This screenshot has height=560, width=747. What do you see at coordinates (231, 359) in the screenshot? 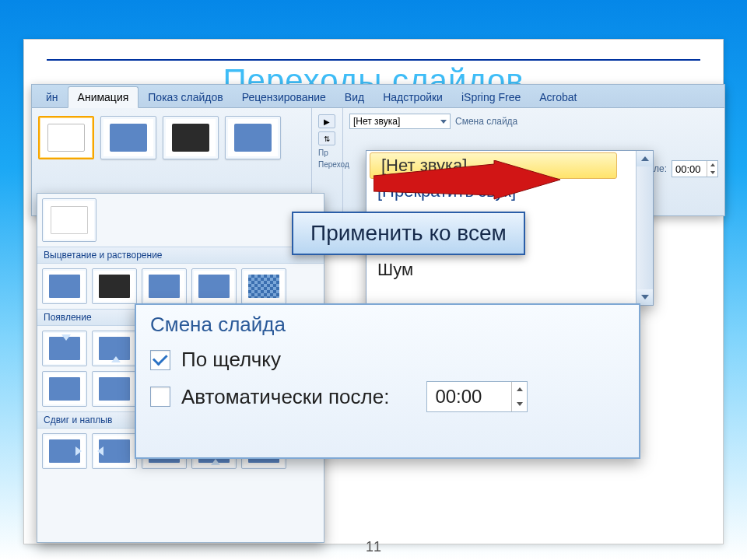
I see `on-click-label: По щелчку` at bounding box center [231, 359].